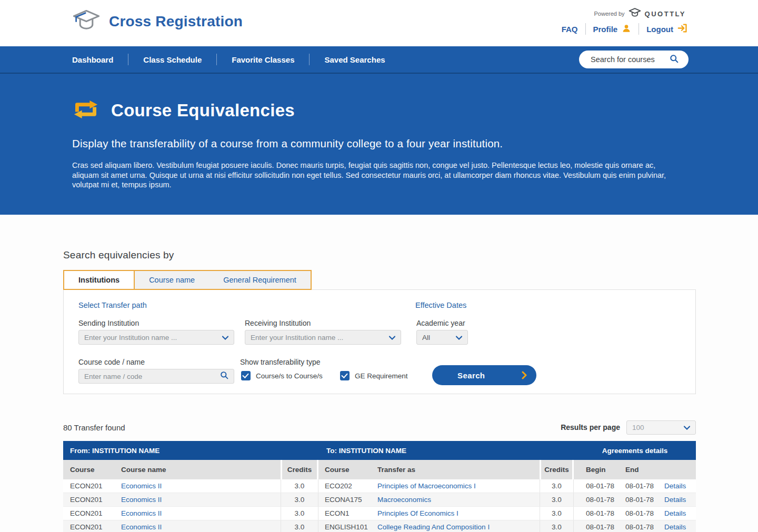 This screenshot has width=758, height=532. What do you see at coordinates (280, 362) in the screenshot?
I see `transferability-type-label: Show transferability type` at bounding box center [280, 362].